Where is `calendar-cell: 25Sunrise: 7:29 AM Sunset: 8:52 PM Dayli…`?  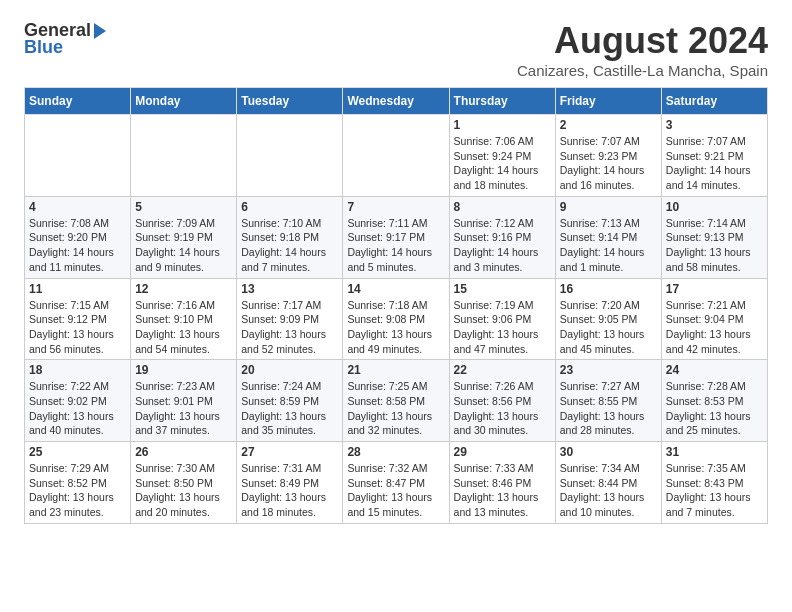 calendar-cell: 25Sunrise: 7:29 AM Sunset: 8:52 PM Dayli… is located at coordinates (78, 483).